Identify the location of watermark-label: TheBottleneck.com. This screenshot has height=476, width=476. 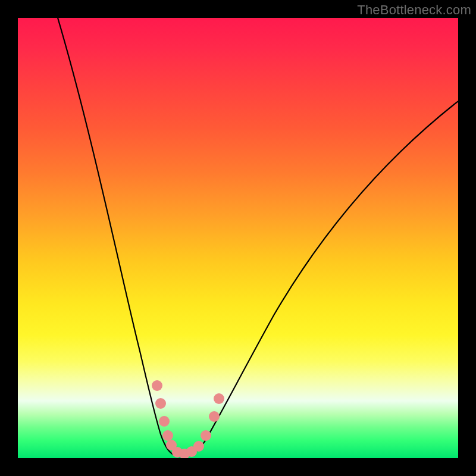
(414, 10).